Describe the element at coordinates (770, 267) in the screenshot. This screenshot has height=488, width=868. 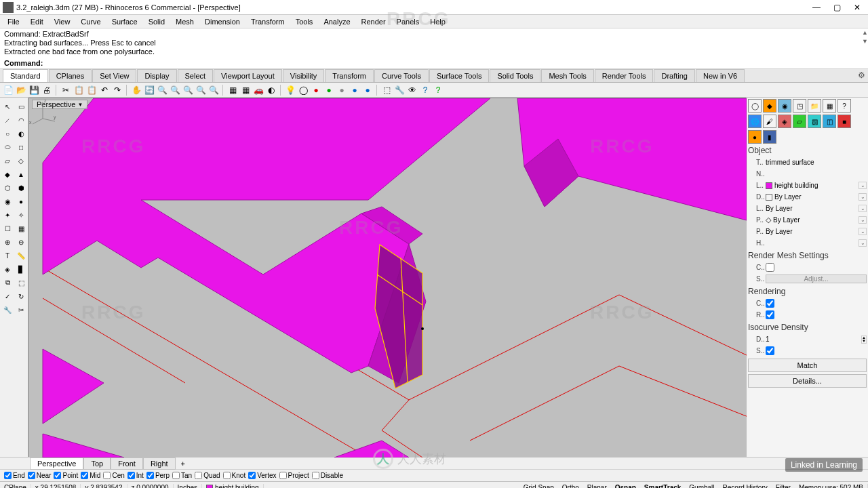
I see `rms-custom-check` at that location.